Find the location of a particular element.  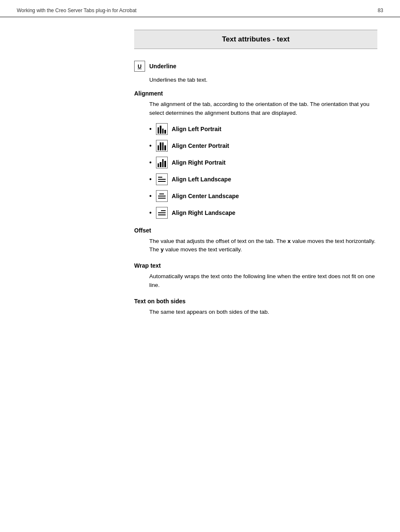

alignment-heading: Alignment is located at coordinates (256, 93).